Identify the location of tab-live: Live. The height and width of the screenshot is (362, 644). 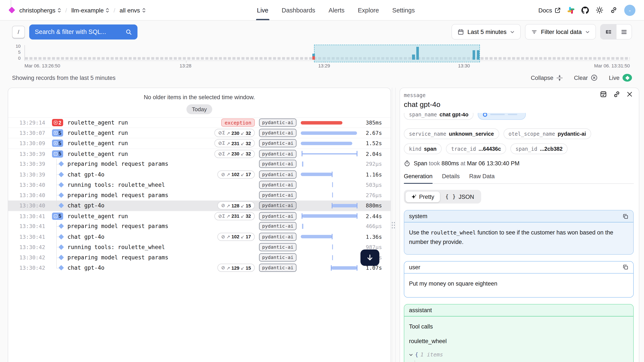
(262, 10).